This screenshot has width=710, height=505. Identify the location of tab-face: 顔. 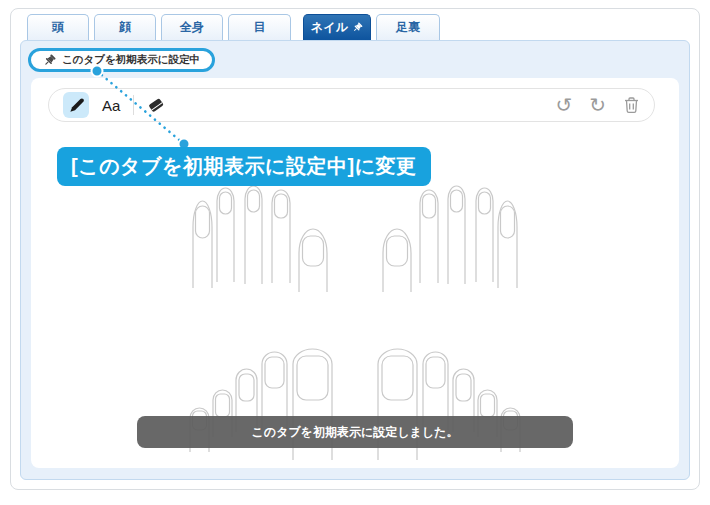
(125, 27).